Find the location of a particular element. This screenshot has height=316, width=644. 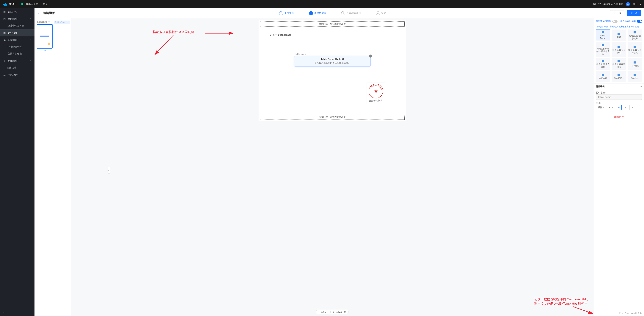

widget-title: Table-Demo展示区域 is located at coordinates (332, 59).